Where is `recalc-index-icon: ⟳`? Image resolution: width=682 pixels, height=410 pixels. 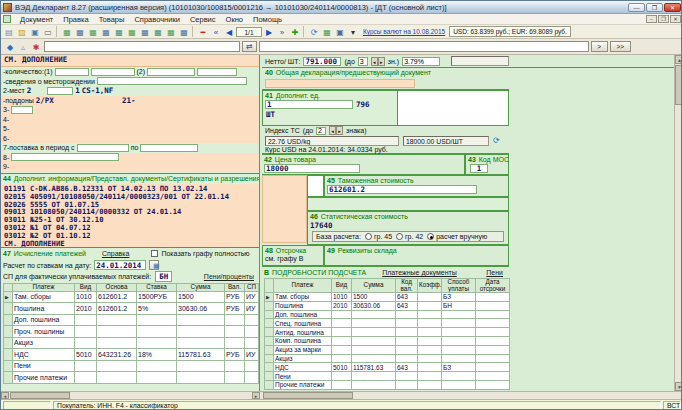
recalc-index-icon: ⟳ is located at coordinates (496, 140).